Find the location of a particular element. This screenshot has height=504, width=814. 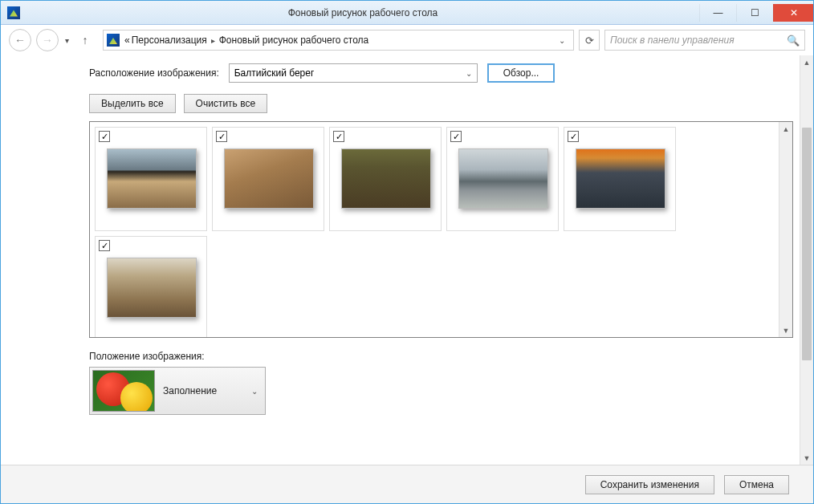

breadcrumb-prefix: « is located at coordinates (127, 40).